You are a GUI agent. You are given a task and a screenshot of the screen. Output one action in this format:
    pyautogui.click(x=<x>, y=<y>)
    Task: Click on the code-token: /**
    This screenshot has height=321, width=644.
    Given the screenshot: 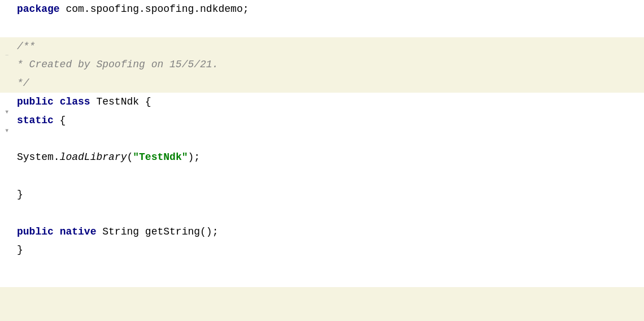 What is the action you would take?
    pyautogui.click(x=26, y=46)
    